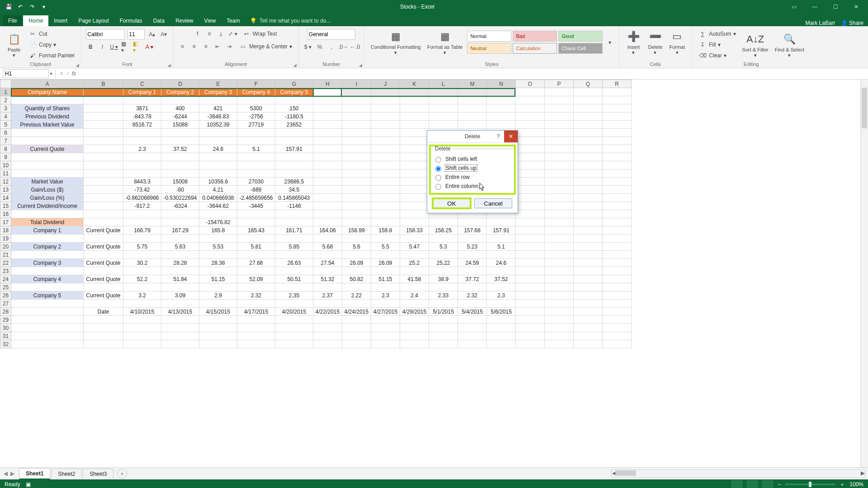 Image resolution: width=868 pixels, height=488 pixels. What do you see at coordinates (180, 198) in the screenshot?
I see `cell: -0.530222694` at bounding box center [180, 198].